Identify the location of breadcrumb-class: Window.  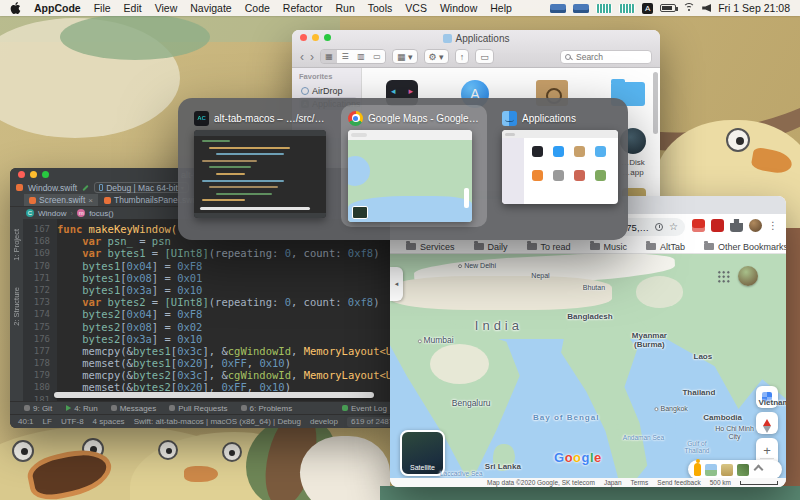
(52, 214).